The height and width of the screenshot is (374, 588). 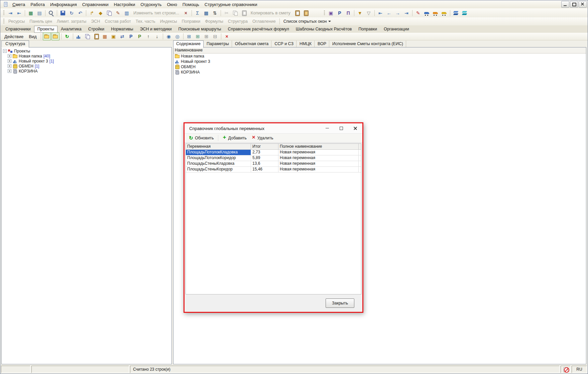 What do you see at coordinates (380, 61) in the screenshot?
I see `list-item-novyy-proekt-3: Новый проект 3` at bounding box center [380, 61].